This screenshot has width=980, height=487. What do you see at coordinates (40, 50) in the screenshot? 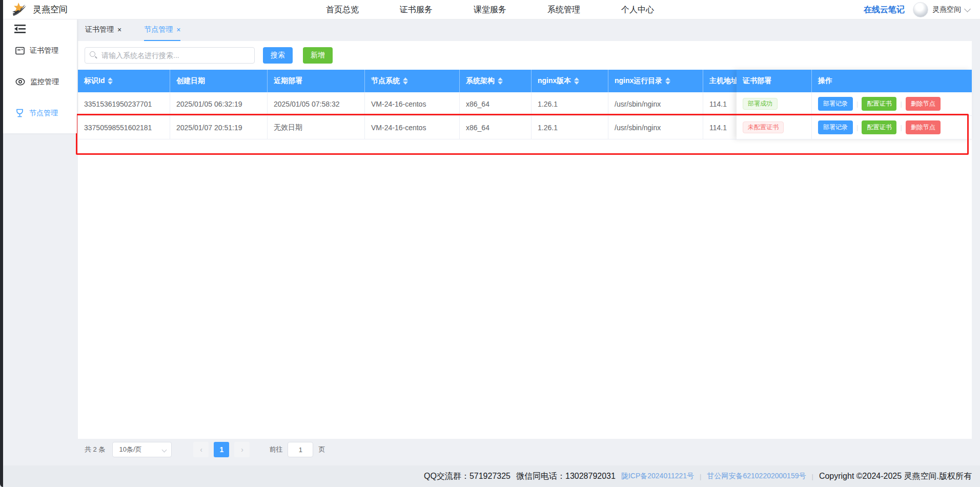
I see `sidebar-item-cert-manage: 证书管理` at bounding box center [40, 50].